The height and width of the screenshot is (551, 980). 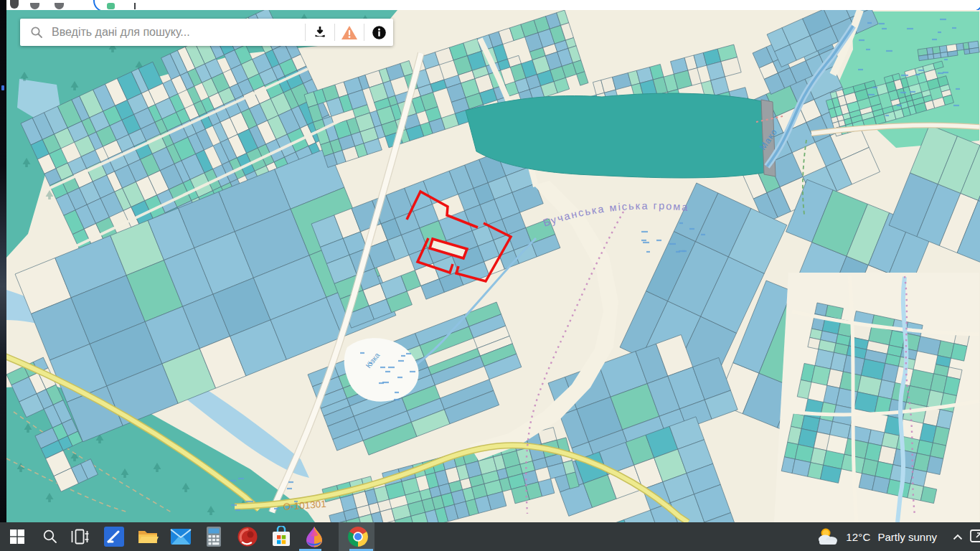 What do you see at coordinates (80, 537) in the screenshot?
I see `task-view-icon` at bounding box center [80, 537].